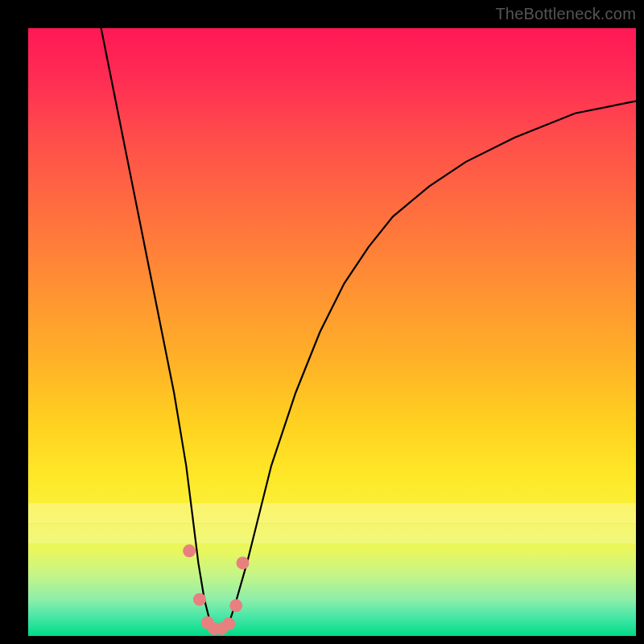 The height and width of the screenshot is (644, 644). What do you see at coordinates (565, 14) in the screenshot?
I see `watermark-text: TheBottleneck.com` at bounding box center [565, 14].